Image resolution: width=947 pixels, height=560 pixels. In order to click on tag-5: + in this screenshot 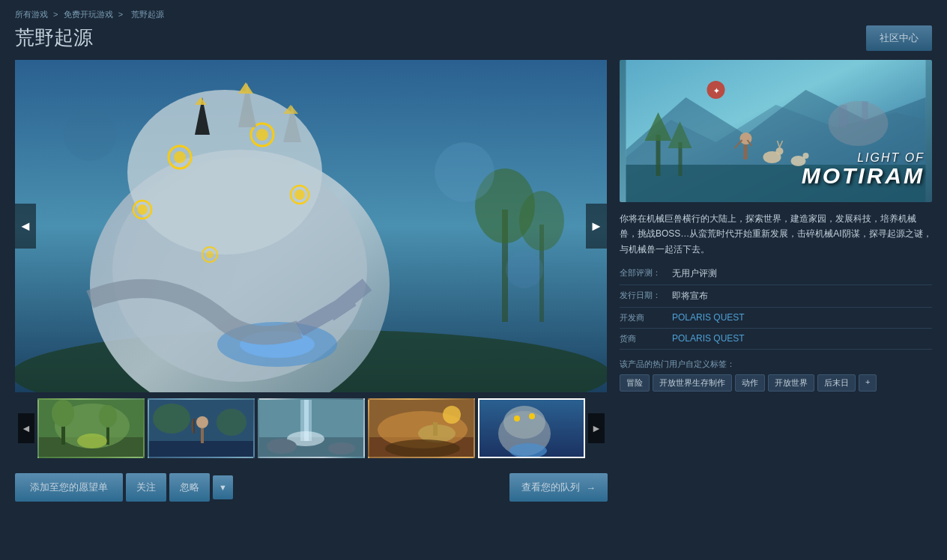, I will do `click(868, 383)`.